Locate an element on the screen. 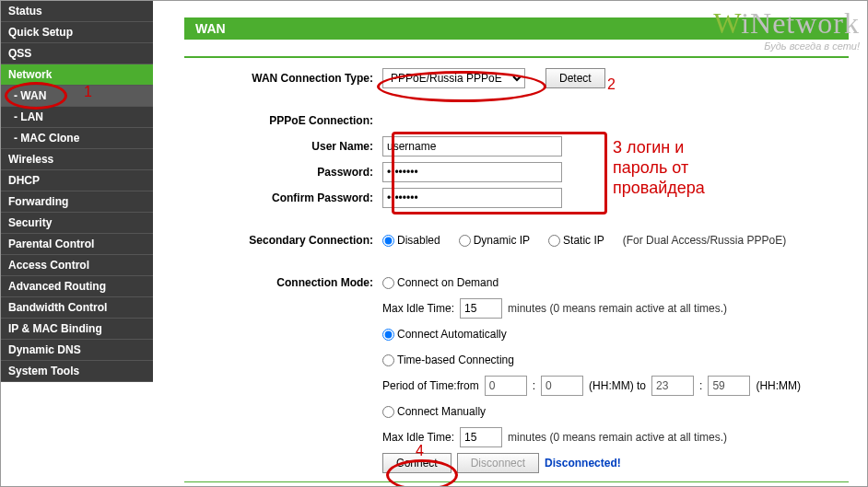 The height and width of the screenshot is (487, 868). connection-status: Disconnected! is located at coordinates (582, 463).